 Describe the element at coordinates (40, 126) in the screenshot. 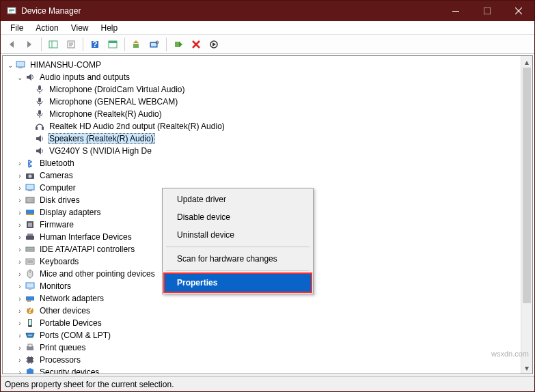

I see `headphones-icon` at that location.